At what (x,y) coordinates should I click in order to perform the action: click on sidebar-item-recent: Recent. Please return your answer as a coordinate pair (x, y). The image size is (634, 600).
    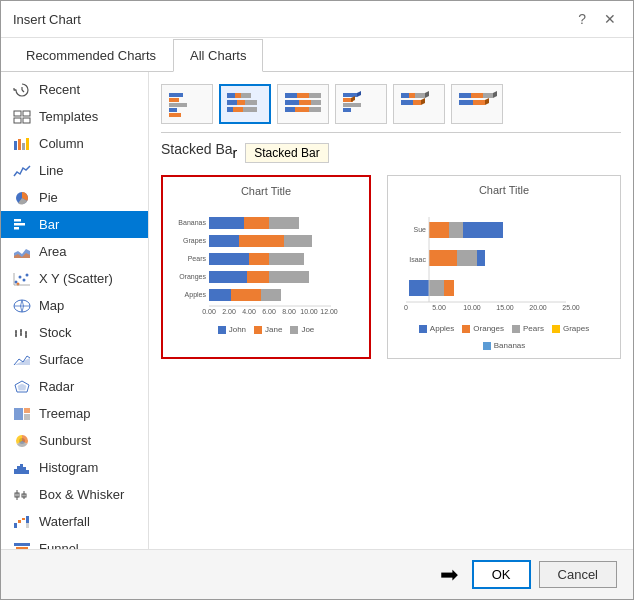
    Looking at the image, I should click on (74, 90).